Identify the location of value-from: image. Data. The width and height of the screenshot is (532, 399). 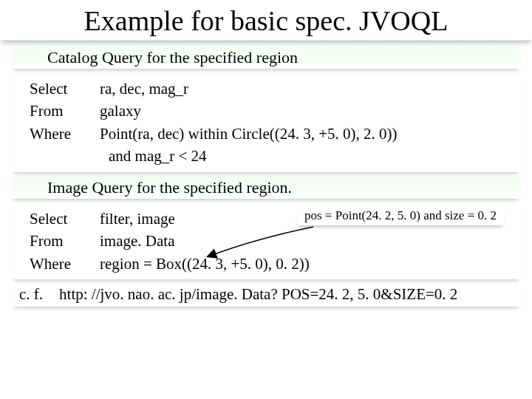
(310, 241).